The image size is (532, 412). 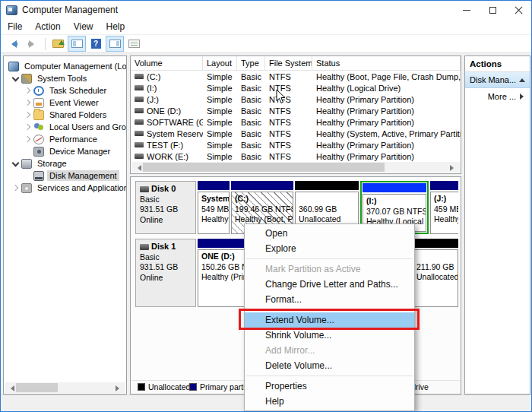 What do you see at coordinates (39, 91) in the screenshot?
I see `task-scheduler-icon` at bounding box center [39, 91].